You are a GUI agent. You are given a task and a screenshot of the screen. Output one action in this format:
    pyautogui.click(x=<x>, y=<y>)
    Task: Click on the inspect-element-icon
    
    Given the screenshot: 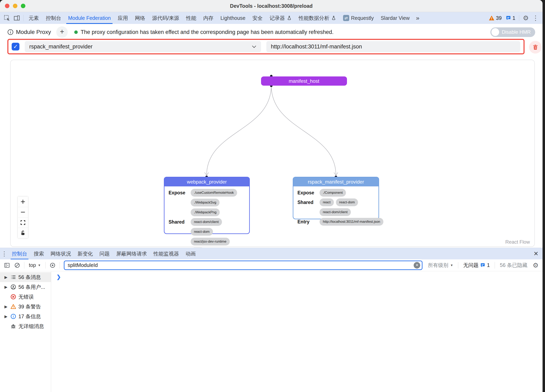 What is the action you would take?
    pyautogui.click(x=7, y=18)
    